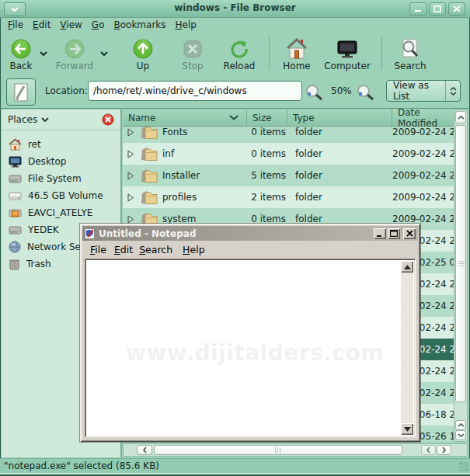 This screenshot has width=470, height=476. I want to click on menu-file: File, so click(16, 25).